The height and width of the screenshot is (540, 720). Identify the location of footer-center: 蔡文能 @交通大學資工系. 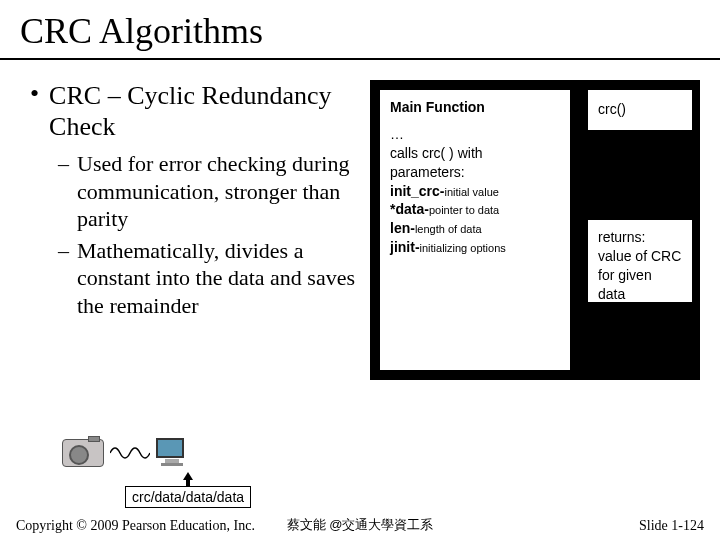
(360, 525).